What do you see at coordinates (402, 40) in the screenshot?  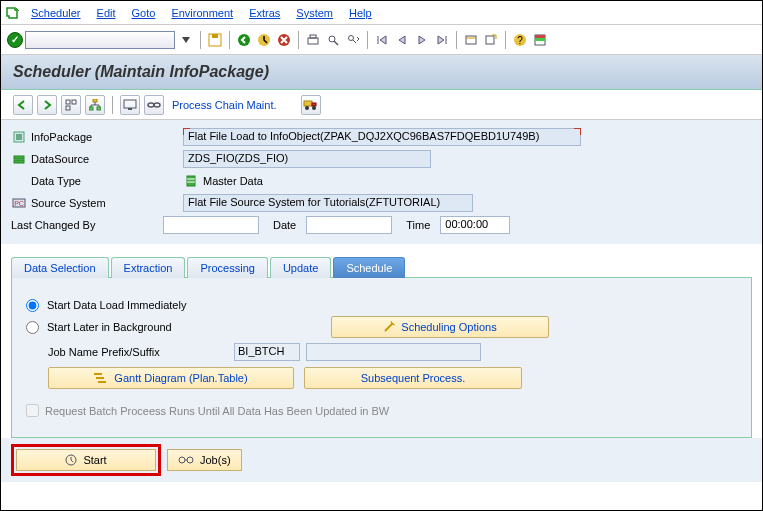 I see `prev-page-icon` at bounding box center [402, 40].